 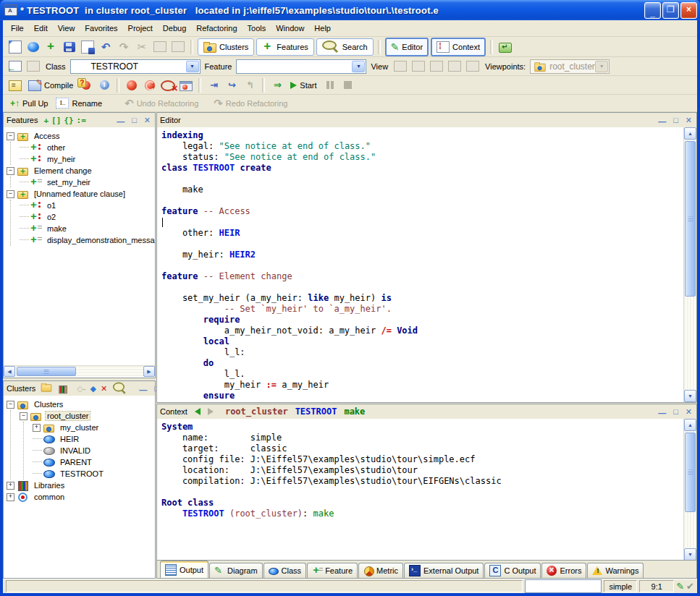 What do you see at coordinates (10, 498) in the screenshot?
I see `expander-icon: +` at bounding box center [10, 498].